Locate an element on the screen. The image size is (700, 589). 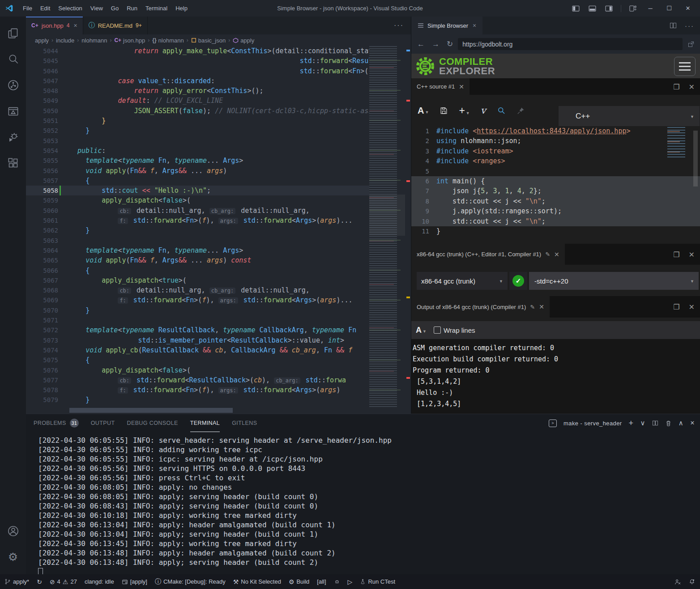
tab-debug-console: DEBUG CONSOLE is located at coordinates (152, 423).